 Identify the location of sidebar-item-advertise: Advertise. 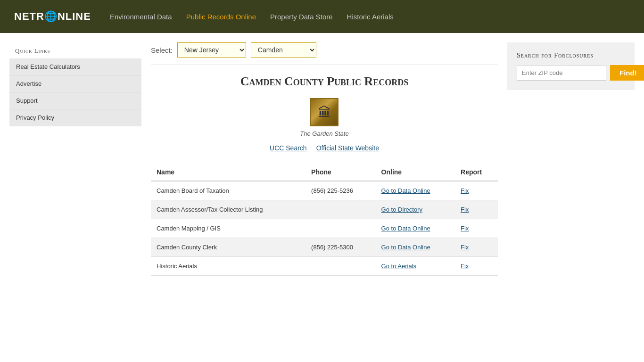
(75, 84).